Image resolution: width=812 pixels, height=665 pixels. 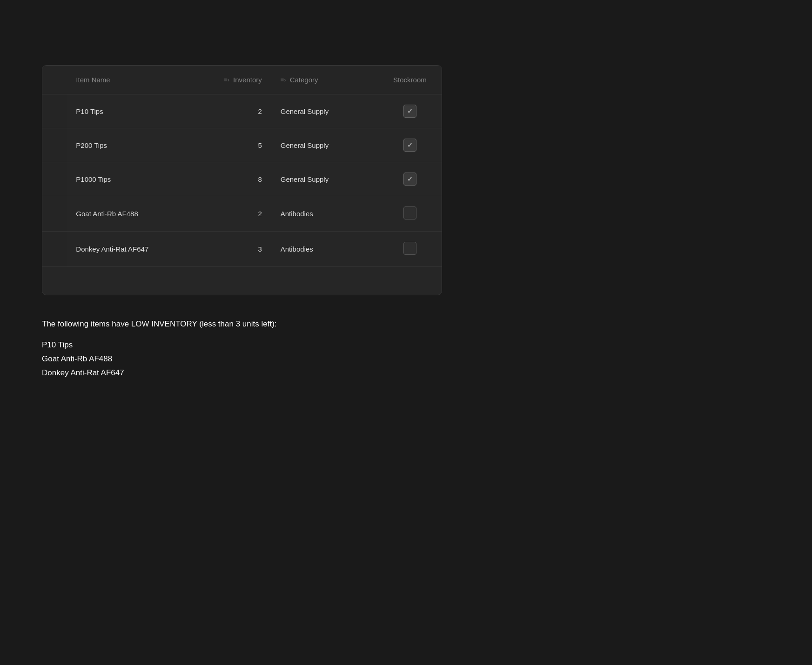 What do you see at coordinates (132, 80) in the screenshot?
I see `col-header-name: Item Name` at bounding box center [132, 80].